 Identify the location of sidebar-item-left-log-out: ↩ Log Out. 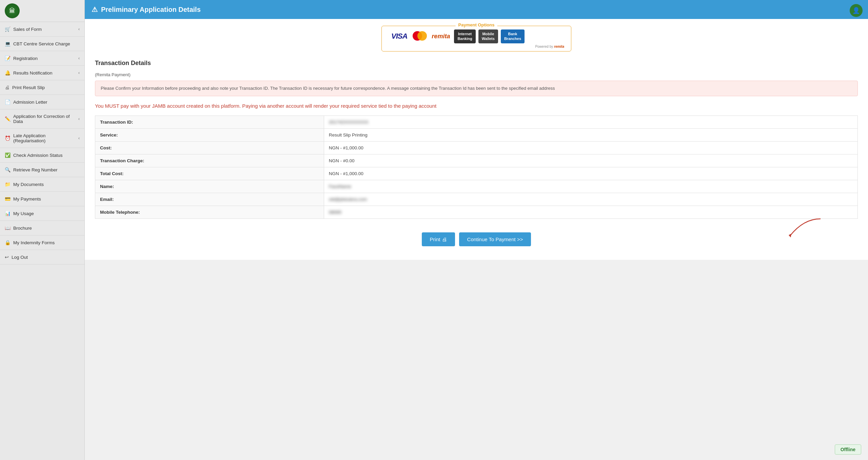
(16, 257).